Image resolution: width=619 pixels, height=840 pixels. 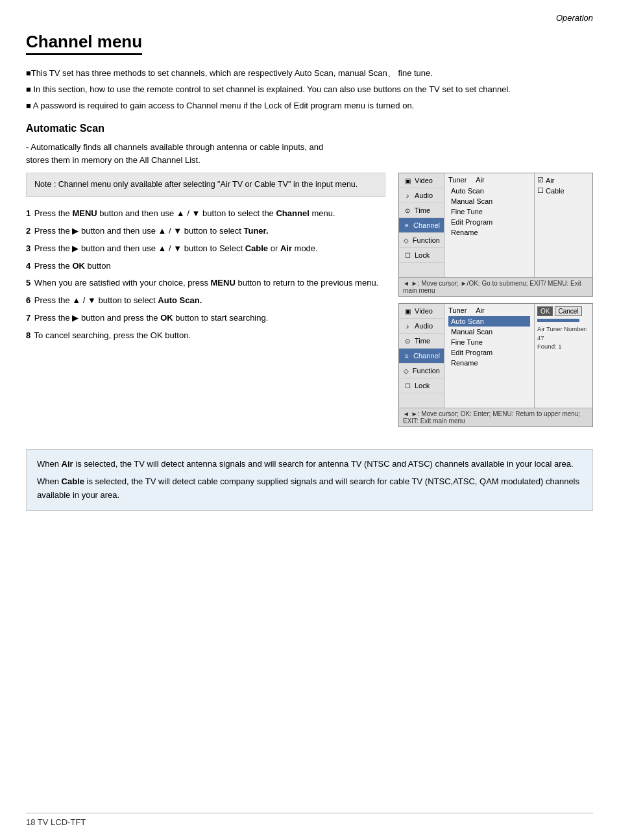 I want to click on option2-editprogram: Edit Program, so click(x=489, y=352).